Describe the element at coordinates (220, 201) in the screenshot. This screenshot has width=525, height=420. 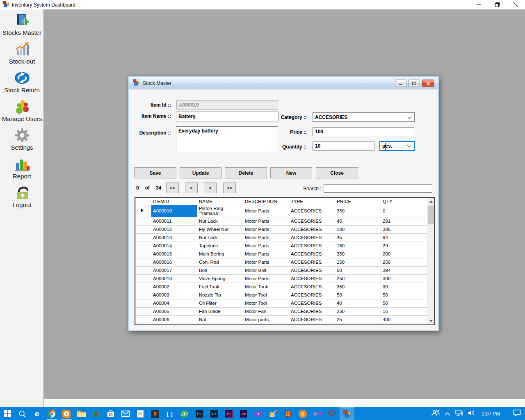
I see `column-header: NAME` at that location.